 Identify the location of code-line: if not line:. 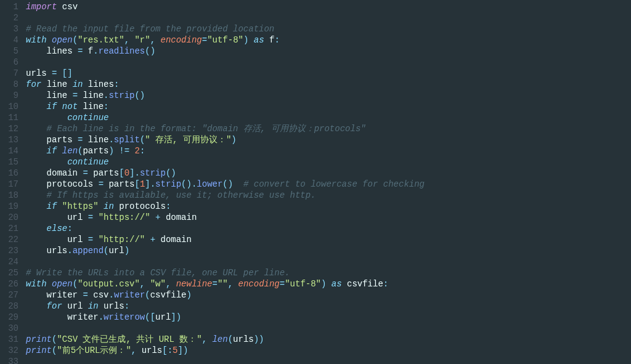
(328, 107).